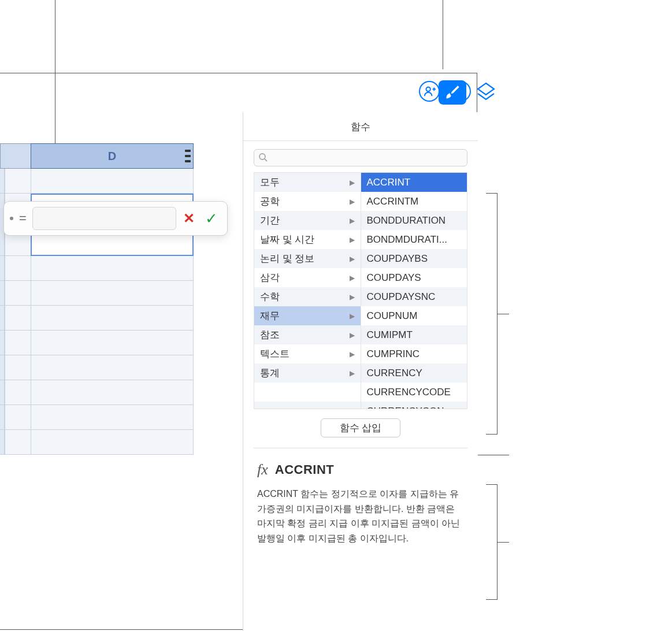  Describe the element at coordinates (389, 335) in the screenshot. I see `function-label: CUMIPMT` at that location.